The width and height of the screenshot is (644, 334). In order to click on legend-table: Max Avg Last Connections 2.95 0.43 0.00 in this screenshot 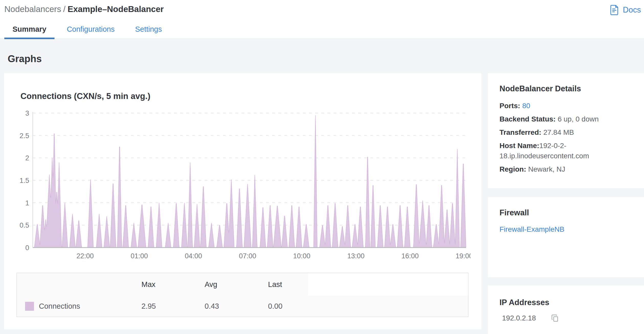, I will do `click(242, 295)`.